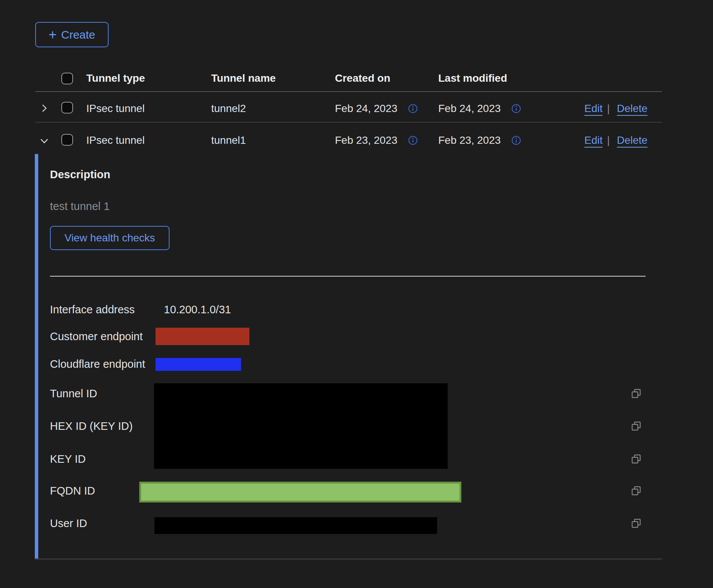 The image size is (713, 588). I want to click on column-header-tunnel-type: Tunnel type, so click(116, 78).